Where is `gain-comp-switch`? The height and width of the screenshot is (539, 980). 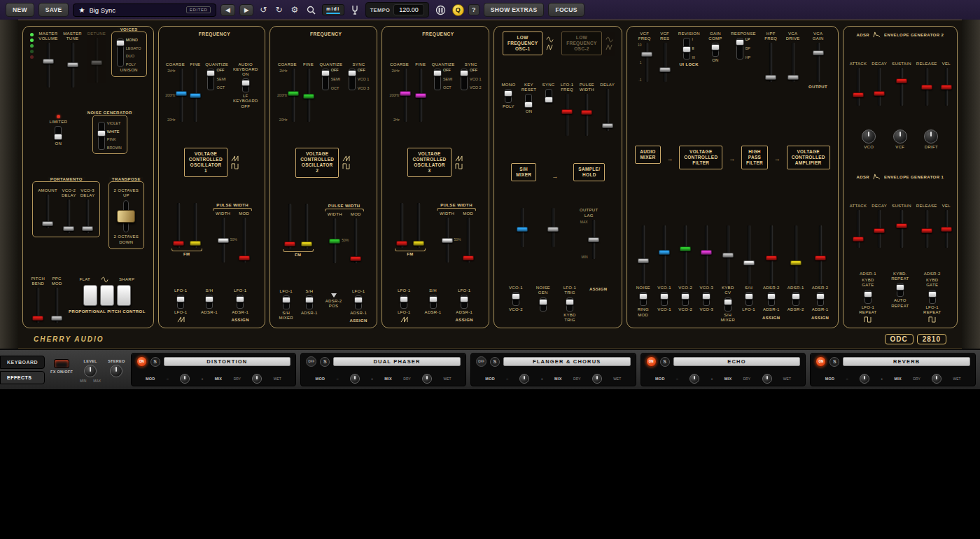 gain-comp-switch is located at coordinates (715, 50).